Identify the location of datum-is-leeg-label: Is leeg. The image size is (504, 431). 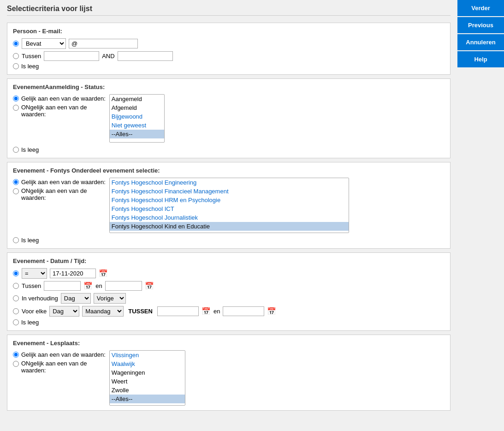
(30, 322).